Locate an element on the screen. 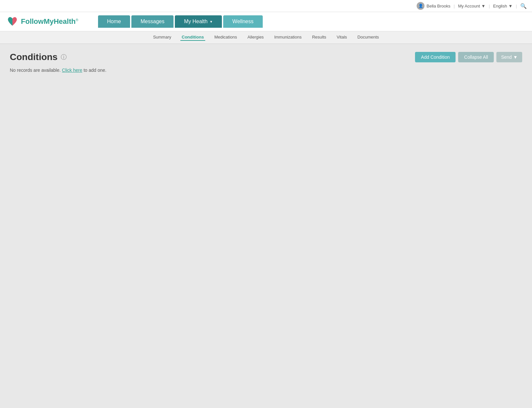 This screenshot has height=408, width=532. logo-text: FollowMyHealth® is located at coordinates (50, 22).